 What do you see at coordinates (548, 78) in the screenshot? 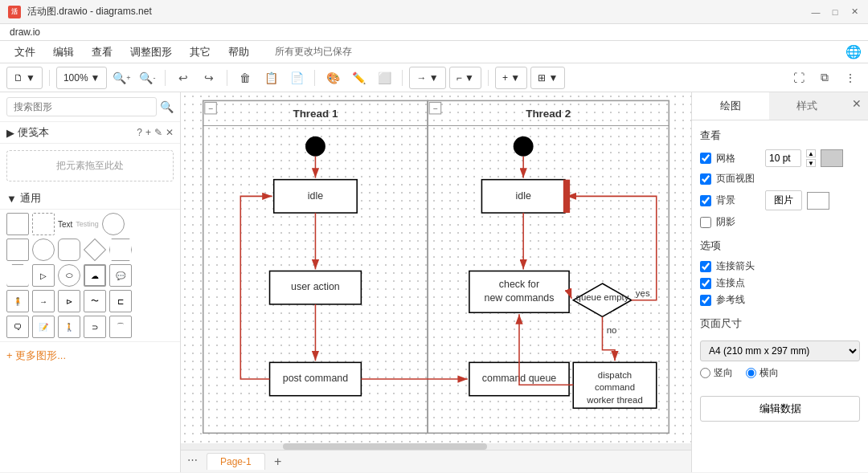
I see `table-button: ⊞ ▼` at bounding box center [548, 78].